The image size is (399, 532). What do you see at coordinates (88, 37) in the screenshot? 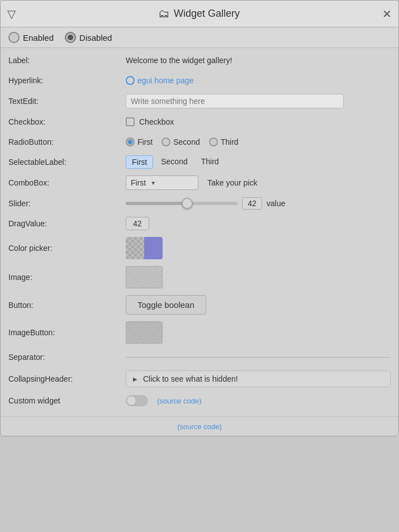
I see `disabled-radio: Disabled` at bounding box center [88, 37].